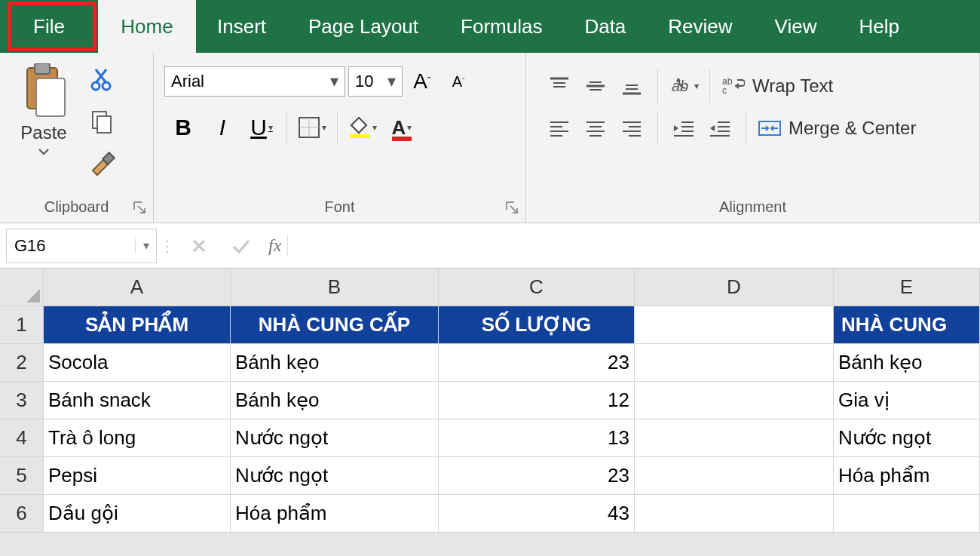  What do you see at coordinates (139, 207) in the screenshot?
I see `clipboard-launcher-icon` at bounding box center [139, 207].